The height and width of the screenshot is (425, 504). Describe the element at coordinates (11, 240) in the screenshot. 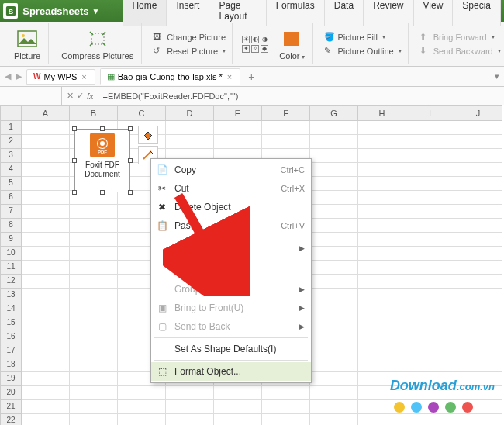

I see `row-header: 9` at that location.